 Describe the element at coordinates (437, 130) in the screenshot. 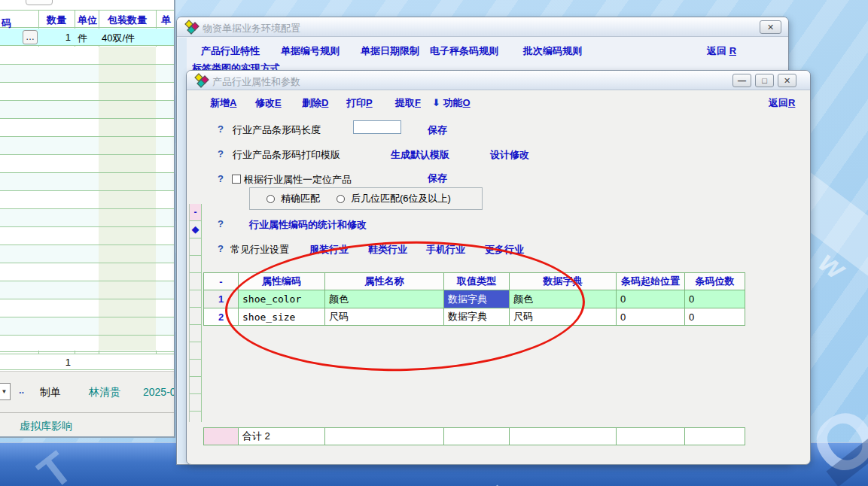

I see `save-link-1: 保存` at that location.